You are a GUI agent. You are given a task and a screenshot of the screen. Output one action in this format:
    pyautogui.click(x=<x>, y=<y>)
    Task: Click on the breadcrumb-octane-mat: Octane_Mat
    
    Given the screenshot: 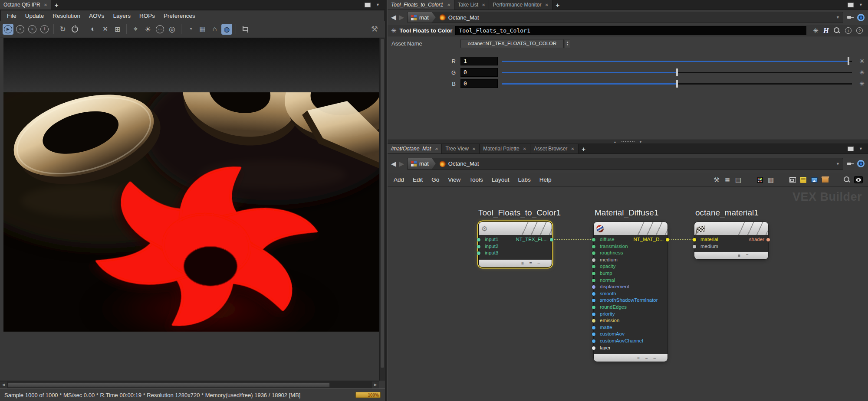 What is the action you would take?
    pyautogui.click(x=457, y=164)
    